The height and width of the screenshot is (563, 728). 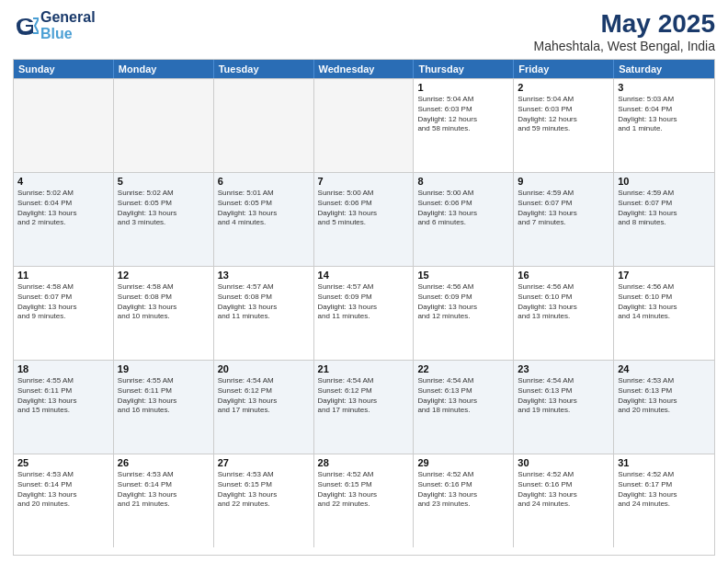 What do you see at coordinates (664, 313) in the screenshot?
I see `calendar-cell: 17Sunrise: 4:56 AM Sunset: 6:10 PM Dayli…` at bounding box center [664, 313].